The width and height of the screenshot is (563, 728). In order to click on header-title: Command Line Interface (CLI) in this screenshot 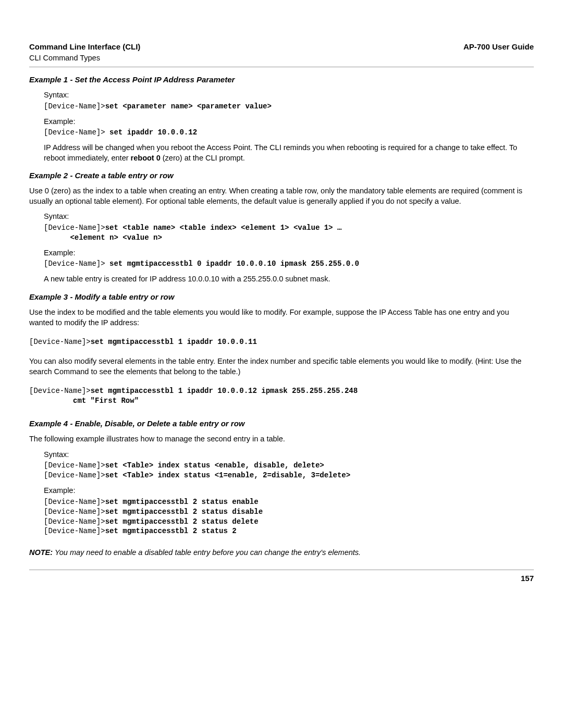, I will do `click(84, 47)`.